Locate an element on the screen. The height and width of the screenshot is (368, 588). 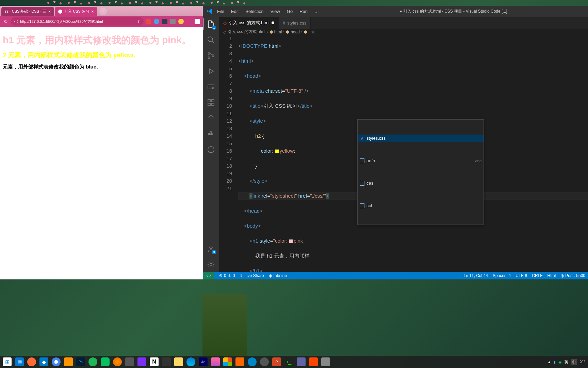
browser-tab-1: 引入 CSS 练习 × is located at coordinates (76, 12).